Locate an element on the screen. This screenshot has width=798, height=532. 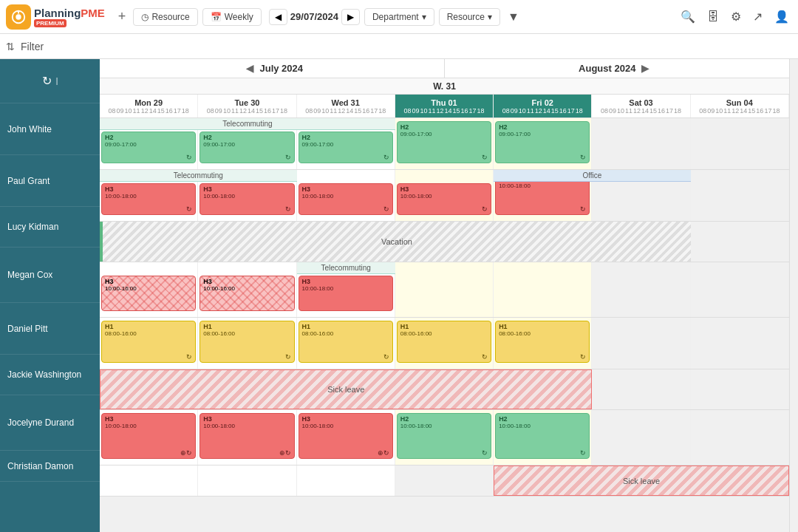
daniel-mon-event: H1 08:00-16:00 ↻ is located at coordinates (149, 341).